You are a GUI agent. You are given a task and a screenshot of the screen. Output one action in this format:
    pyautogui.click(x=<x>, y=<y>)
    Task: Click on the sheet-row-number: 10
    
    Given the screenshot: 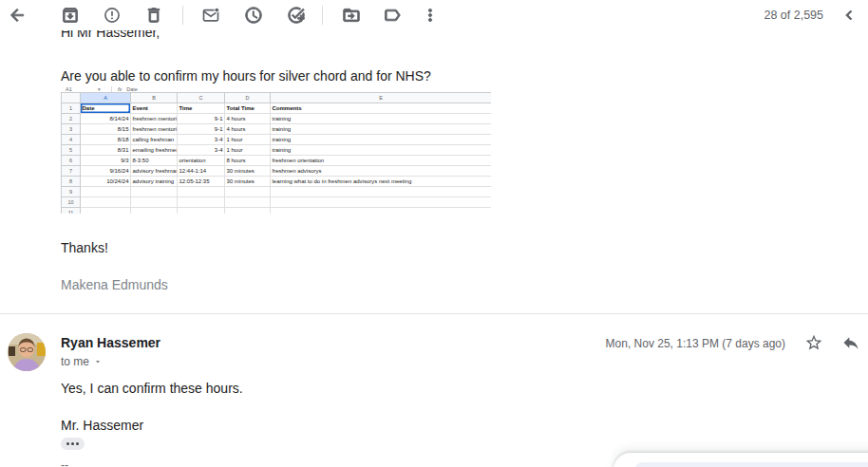 What is the action you would take?
    pyautogui.click(x=71, y=203)
    